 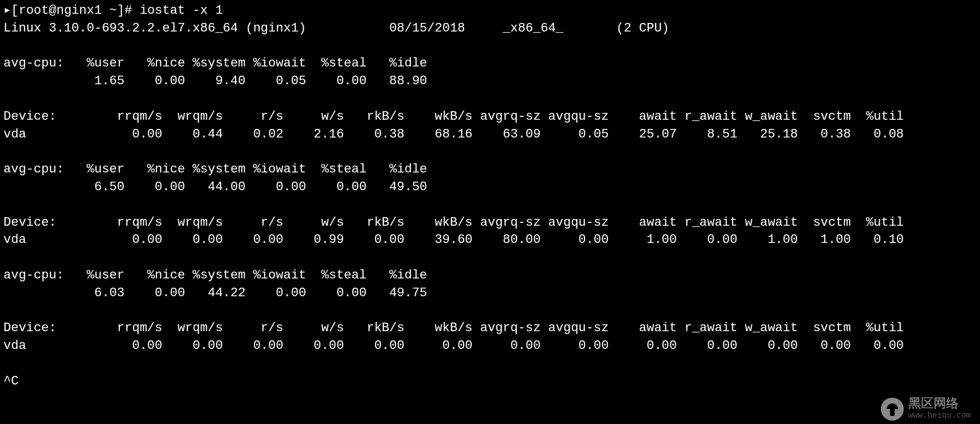 What do you see at coordinates (892, 409) in the screenshot?
I see `mushroom-icon` at bounding box center [892, 409].